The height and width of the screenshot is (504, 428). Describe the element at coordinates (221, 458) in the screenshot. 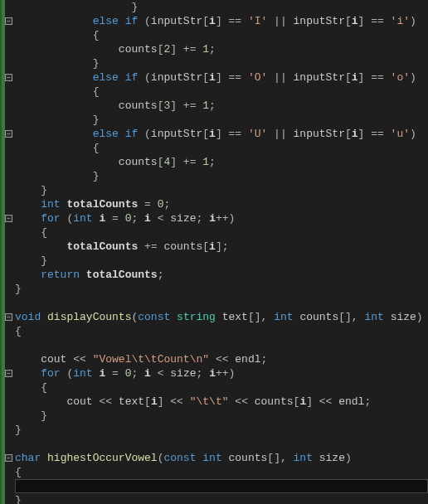

I see `code-line: char highestOccurVowel(const int counts[…` at that location.